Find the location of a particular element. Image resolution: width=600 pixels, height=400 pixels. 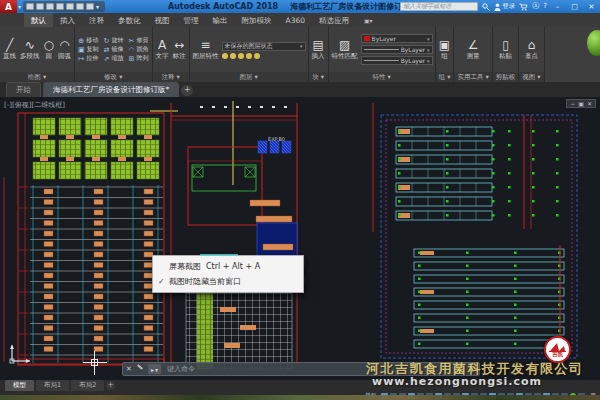

tool-fillet: ◠圆角 is located at coordinates (138, 50).